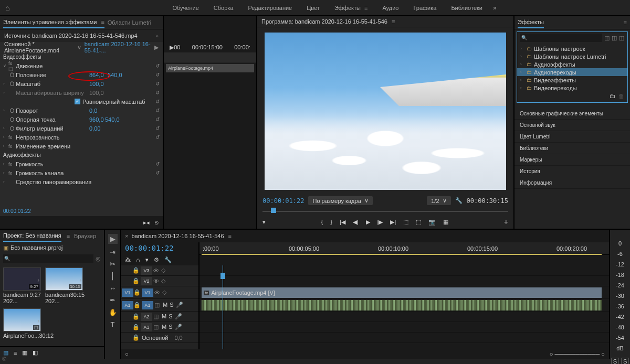 This screenshot has height=364, width=630. What do you see at coordinates (554, 65) in the screenshot?
I see `tree-audio-effects: Аудиоэффекты` at bounding box center [554, 65].